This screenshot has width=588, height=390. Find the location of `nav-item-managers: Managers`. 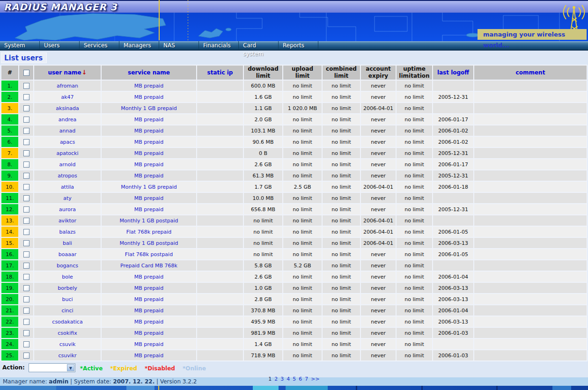

nav-item-managers: Managers is located at coordinates (140, 45).